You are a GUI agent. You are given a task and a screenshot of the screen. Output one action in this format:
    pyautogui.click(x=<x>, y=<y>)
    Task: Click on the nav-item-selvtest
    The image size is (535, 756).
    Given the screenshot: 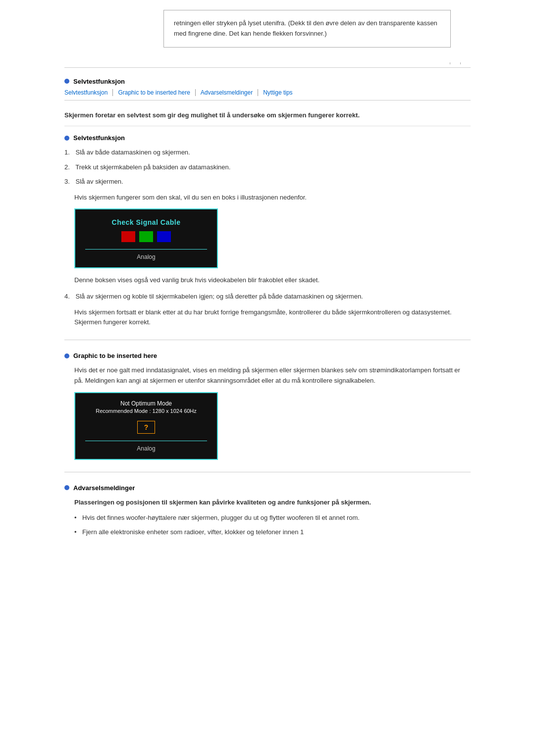 What is the action you would take?
    pyautogui.click(x=466, y=63)
    